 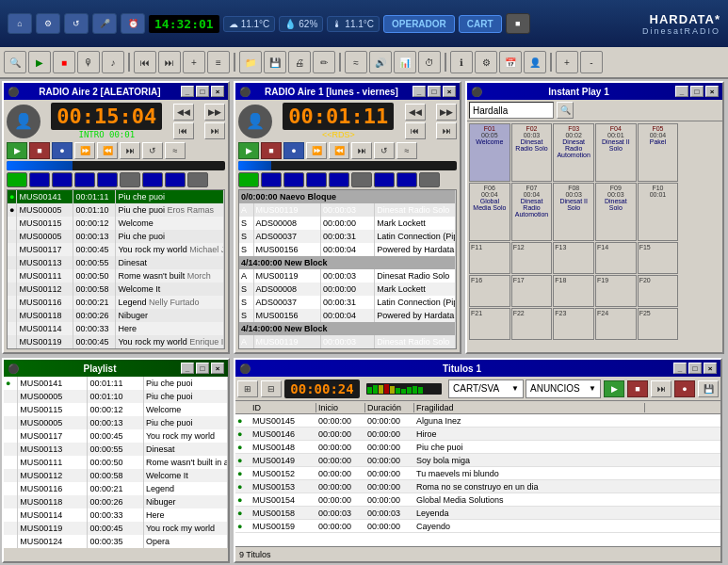 I want to click on radio1-maximize: □, so click(x=434, y=91).